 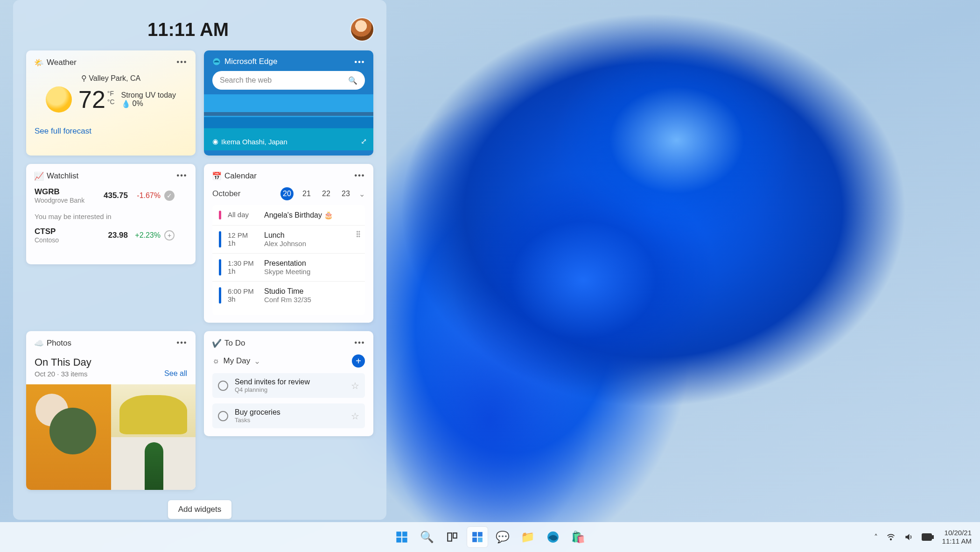 I want to click on todo-title: To Do, so click(x=235, y=343).